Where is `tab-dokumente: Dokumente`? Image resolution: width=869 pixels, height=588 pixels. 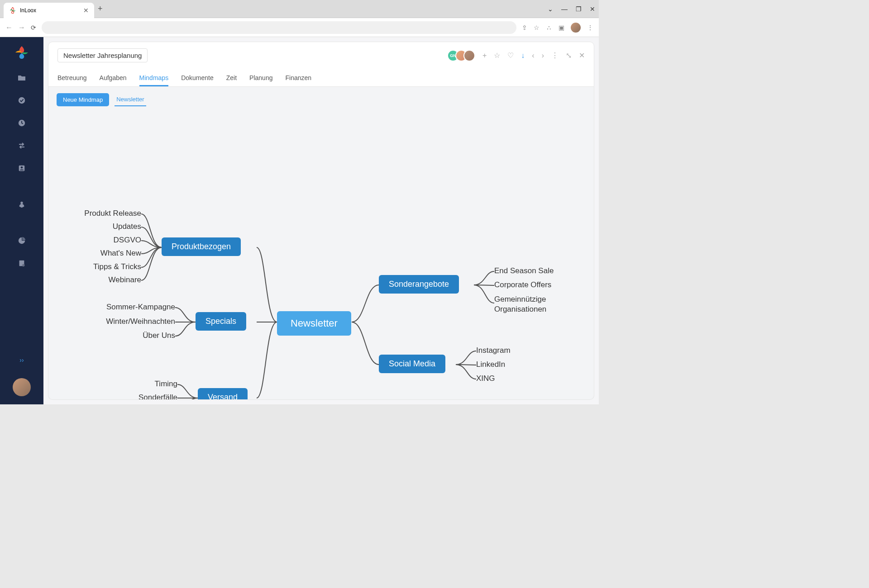 tab-dokumente: Dokumente is located at coordinates (197, 79).